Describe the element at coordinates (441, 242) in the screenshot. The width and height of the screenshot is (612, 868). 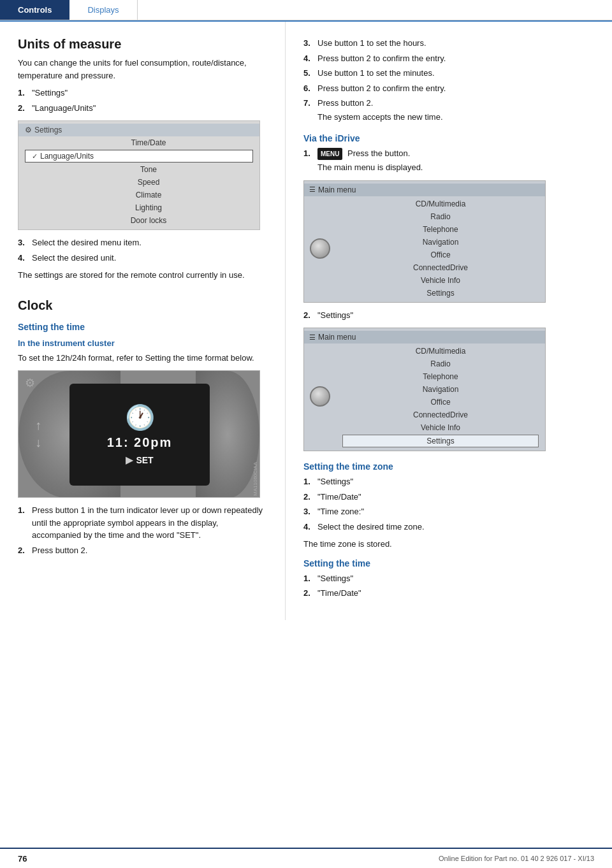
I see `menu-item-navigation: Navigation` at that location.